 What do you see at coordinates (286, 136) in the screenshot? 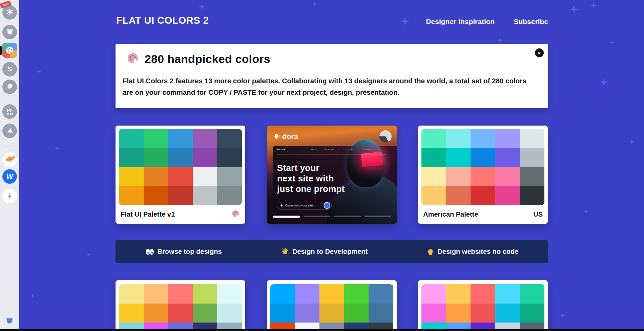
I see `dora-logo: dora` at bounding box center [286, 136].